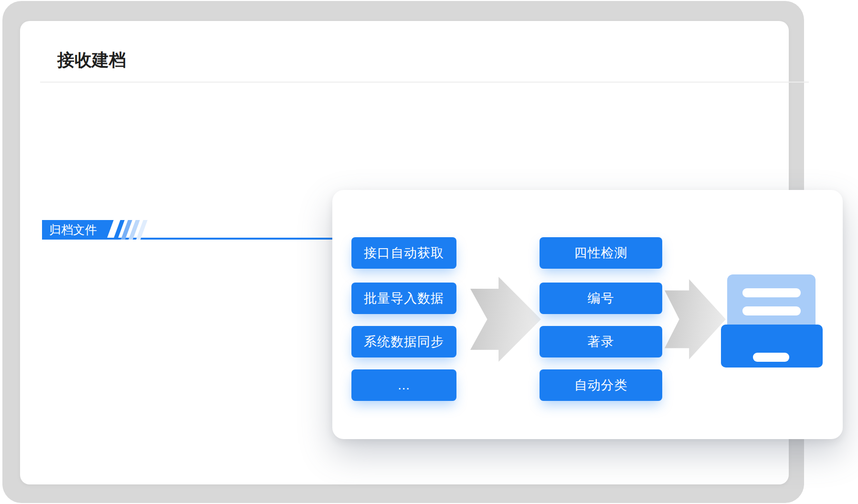 This screenshot has height=504, width=858. What do you see at coordinates (404, 342) in the screenshot?
I see `flow-source-sync-button: 系统数据同步` at bounding box center [404, 342].